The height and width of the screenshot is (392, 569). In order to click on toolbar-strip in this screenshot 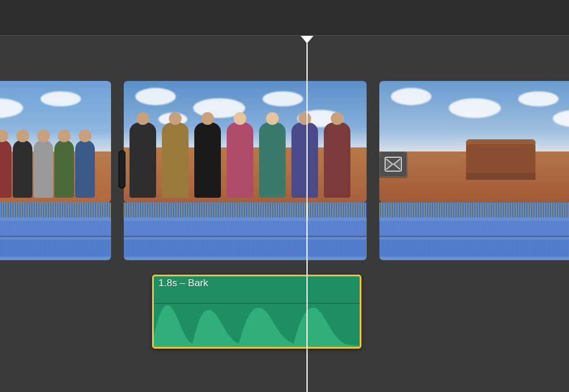, I will do `click(284, 18)`.